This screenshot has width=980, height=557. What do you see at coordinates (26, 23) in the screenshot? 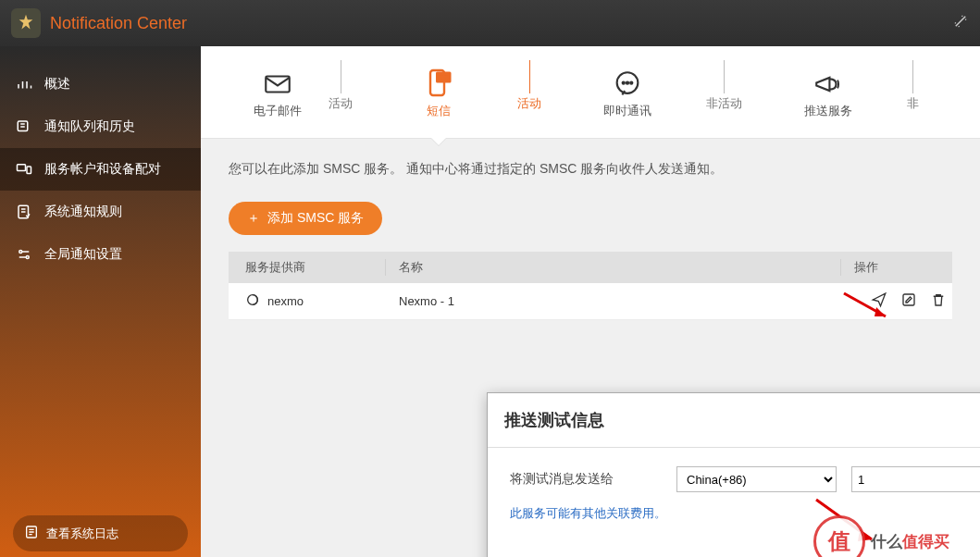
I see `app-logo-icon` at bounding box center [26, 23].